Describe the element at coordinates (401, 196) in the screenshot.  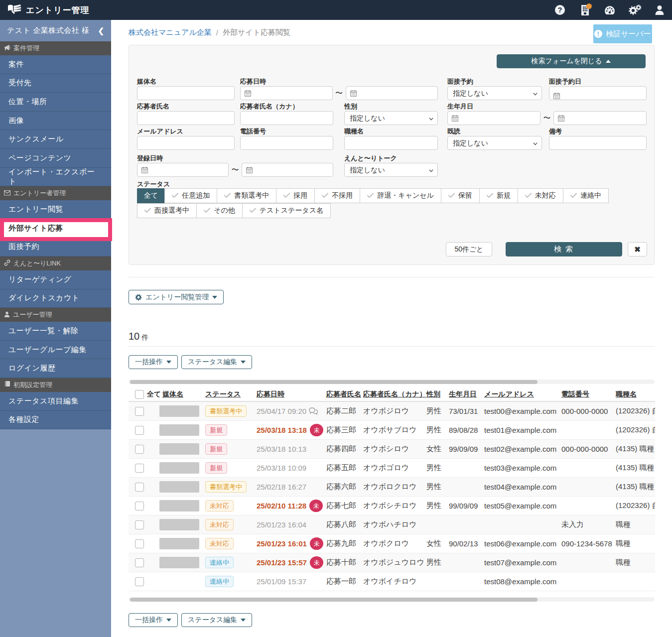
I see `status-filter-option: 辞退・キャンセル` at that location.